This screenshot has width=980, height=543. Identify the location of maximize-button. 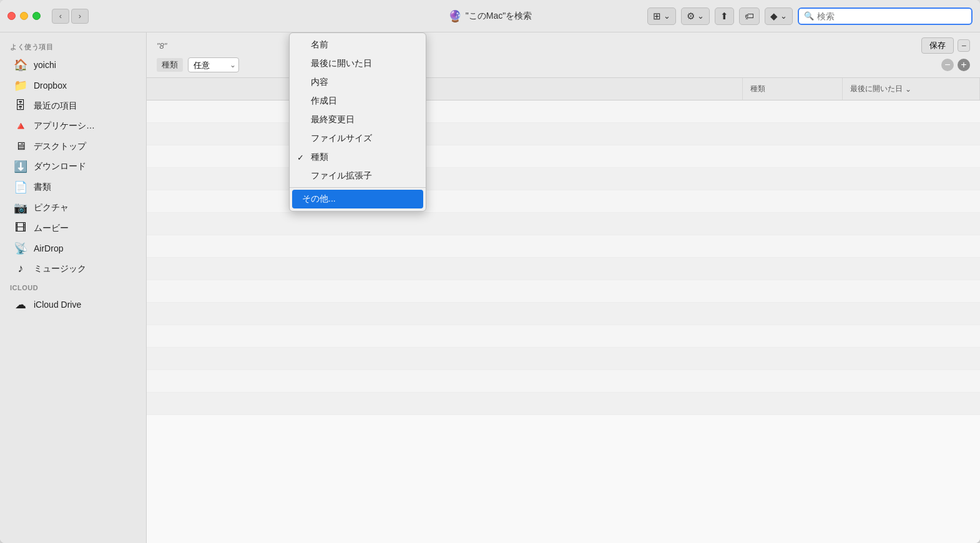
(36, 16).